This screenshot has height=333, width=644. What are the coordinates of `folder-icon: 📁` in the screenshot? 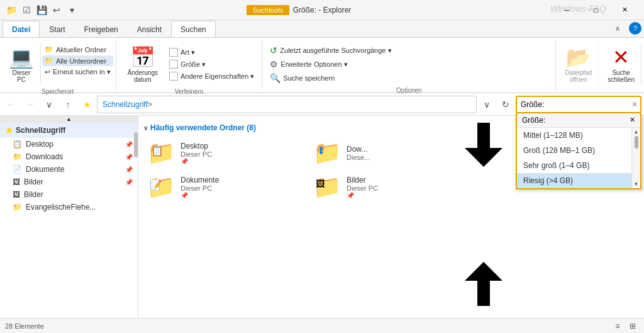 It's located at (49, 60).